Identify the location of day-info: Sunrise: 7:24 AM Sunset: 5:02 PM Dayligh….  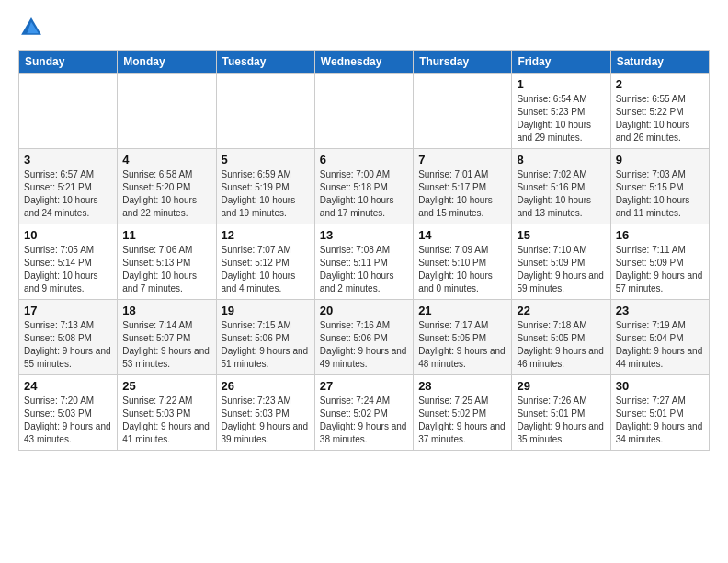
(364, 420).